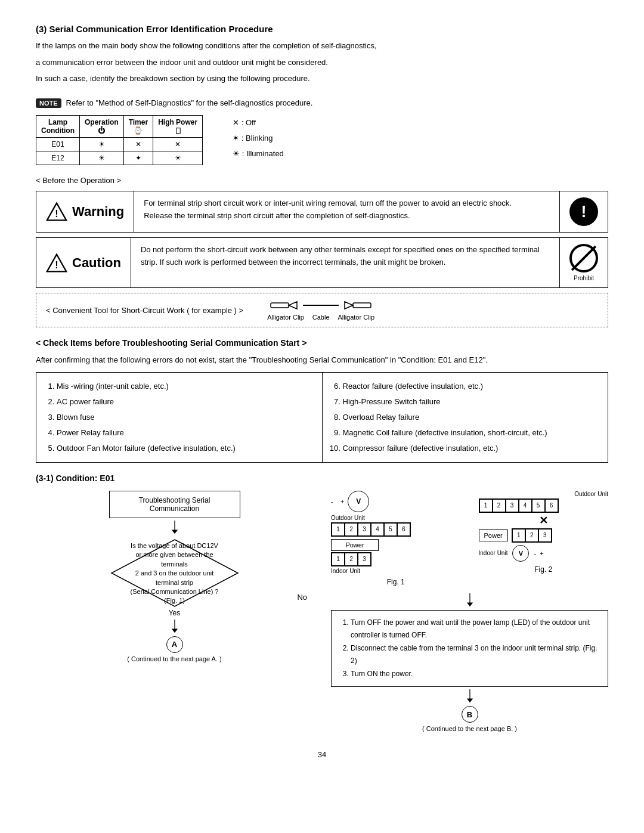 The image size is (644, 833). What do you see at coordinates (471, 417) in the screenshot?
I see `list-item: Overload Relay failure` at bounding box center [471, 417].